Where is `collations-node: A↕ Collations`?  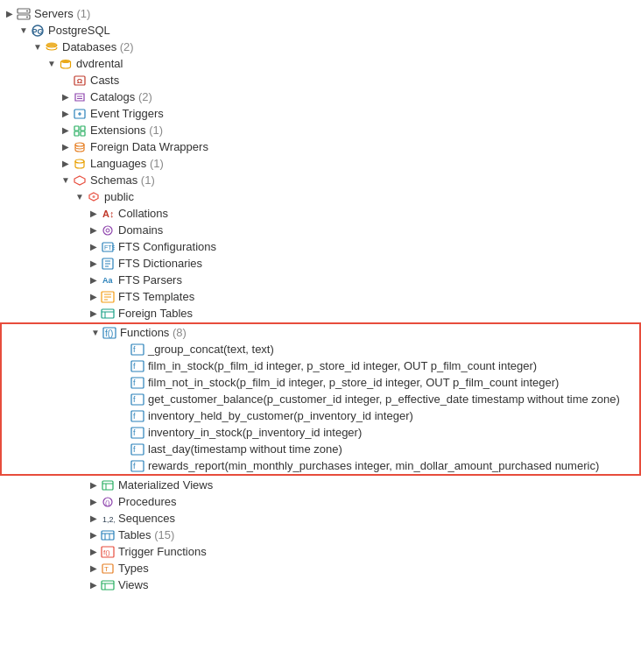
collations-node: A↕ Collations is located at coordinates (320, 214).